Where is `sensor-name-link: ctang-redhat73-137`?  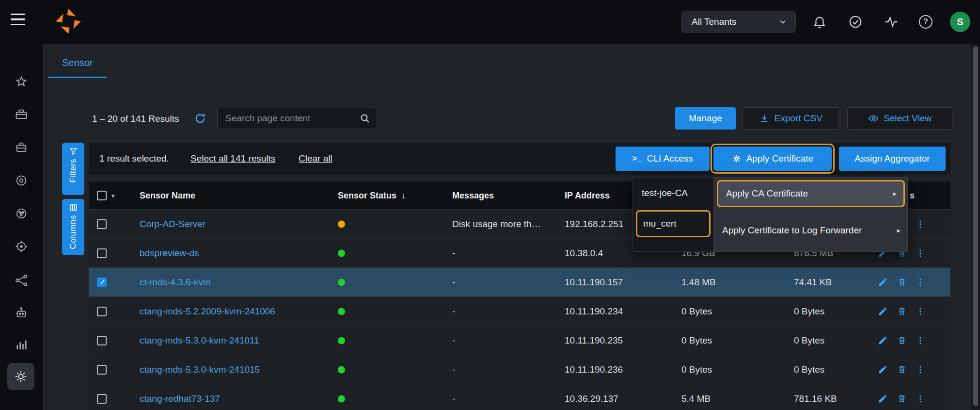 sensor-name-link: ctang-redhat73-137 is located at coordinates (180, 399).